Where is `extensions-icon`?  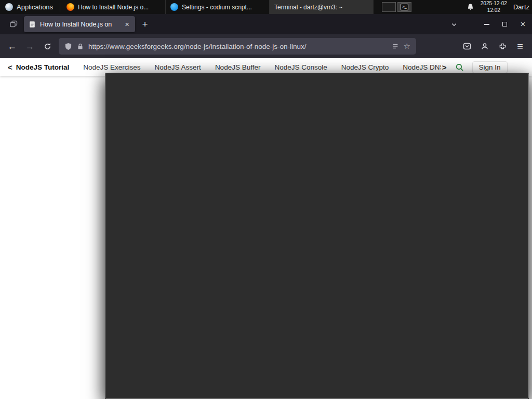 extensions-icon is located at coordinates (502, 46).